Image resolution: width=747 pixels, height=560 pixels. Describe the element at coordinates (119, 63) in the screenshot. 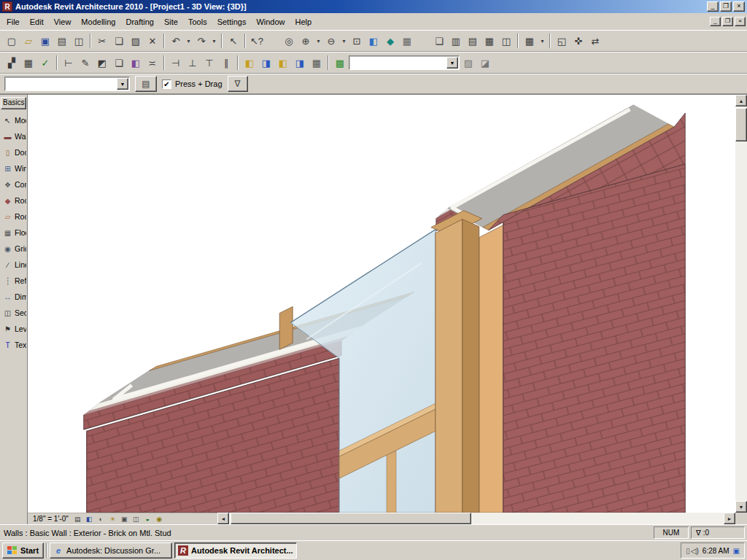

I see `group-button: ❏` at that location.